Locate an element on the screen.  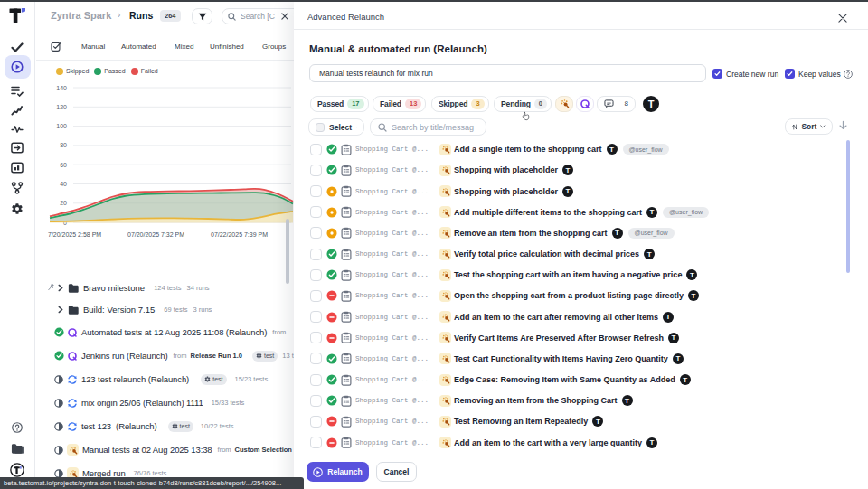
svg-text: 60 is located at coordinates (63, 165).